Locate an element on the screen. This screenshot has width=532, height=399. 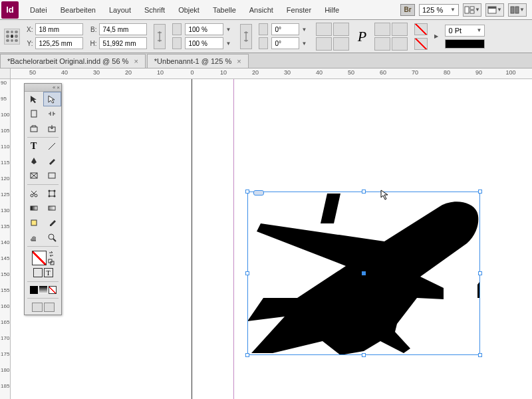
apply-color-button is located at coordinates (34, 290).